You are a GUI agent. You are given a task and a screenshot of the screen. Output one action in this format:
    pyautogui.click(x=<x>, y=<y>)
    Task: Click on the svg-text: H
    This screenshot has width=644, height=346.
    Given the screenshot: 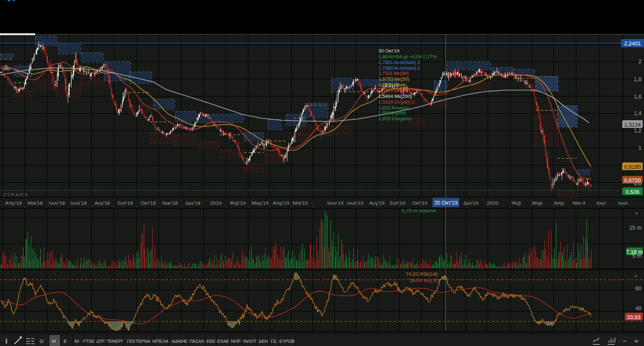 What is the action you would take?
    pyautogui.click(x=54, y=342)
    